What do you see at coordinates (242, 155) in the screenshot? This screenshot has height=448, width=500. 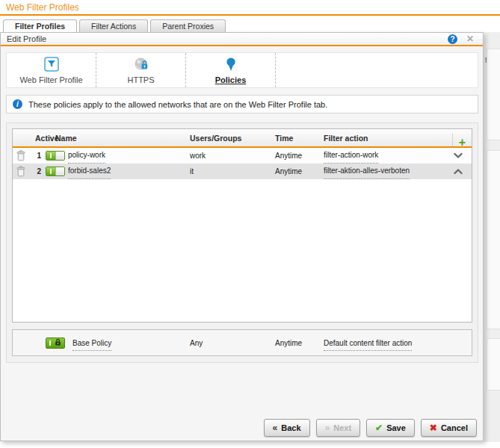 I see `table-row: 1 policy-work work Anytime filter-action…` at bounding box center [242, 155].